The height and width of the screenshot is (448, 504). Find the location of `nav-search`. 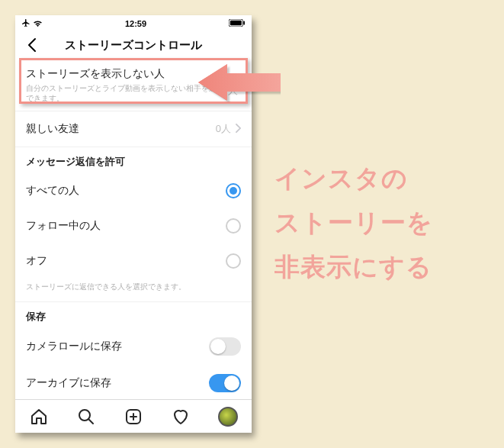

nav-search is located at coordinates (86, 417).